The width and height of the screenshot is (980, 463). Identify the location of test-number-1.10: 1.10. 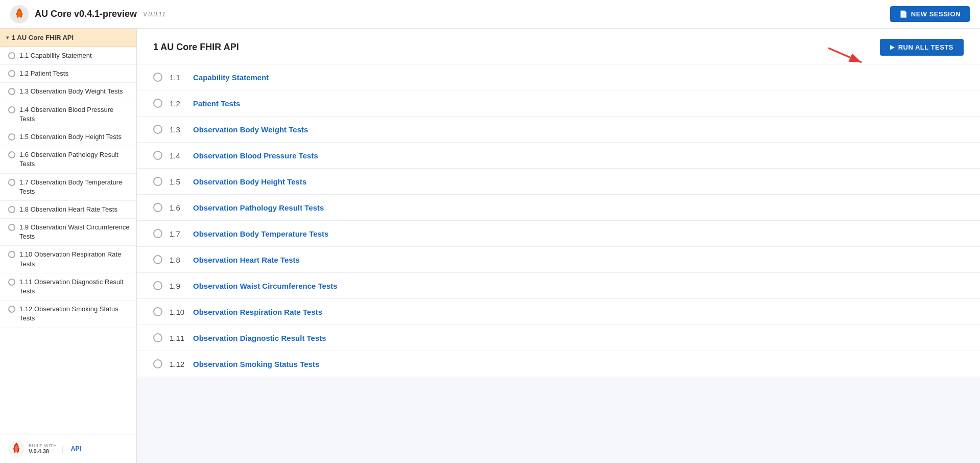
(178, 312).